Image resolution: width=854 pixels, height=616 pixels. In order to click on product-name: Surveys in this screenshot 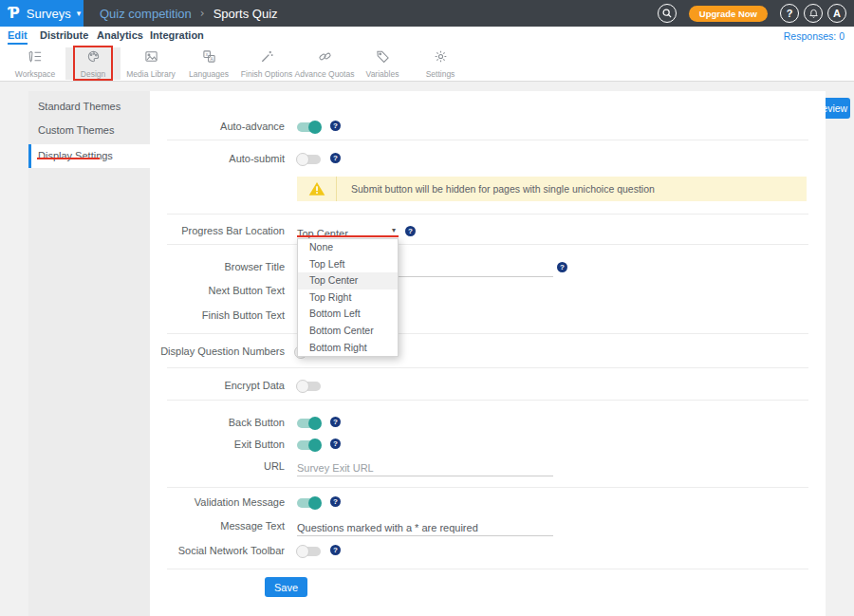, I will do `click(49, 13)`.